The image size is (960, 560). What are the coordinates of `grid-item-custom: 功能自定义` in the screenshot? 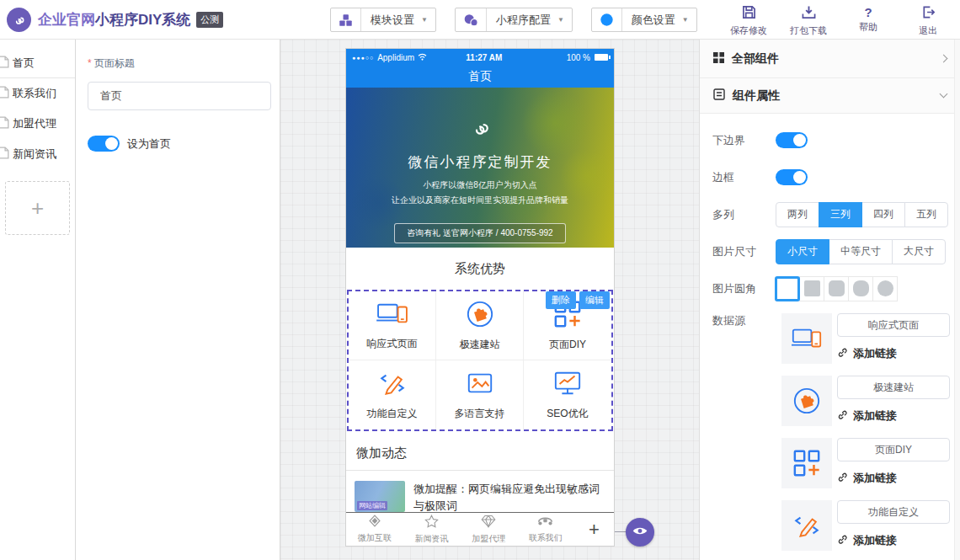 It's located at (392, 395).